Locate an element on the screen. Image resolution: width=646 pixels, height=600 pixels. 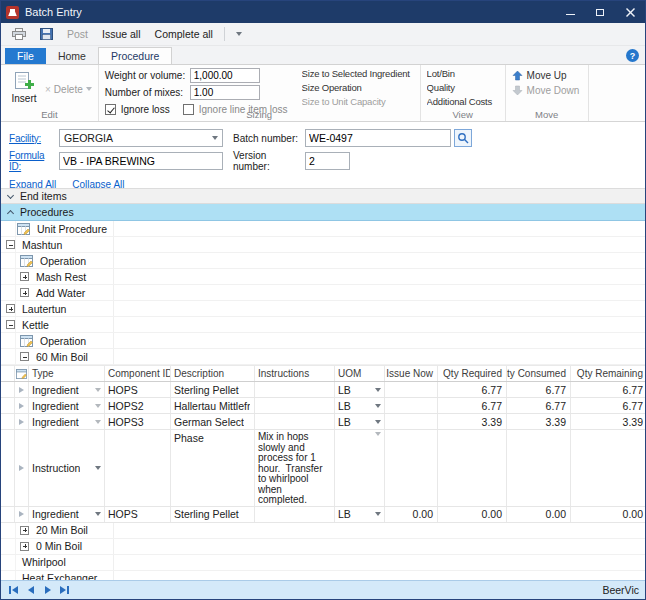
column-header-instructions: Instructions is located at coordinates (295, 374).